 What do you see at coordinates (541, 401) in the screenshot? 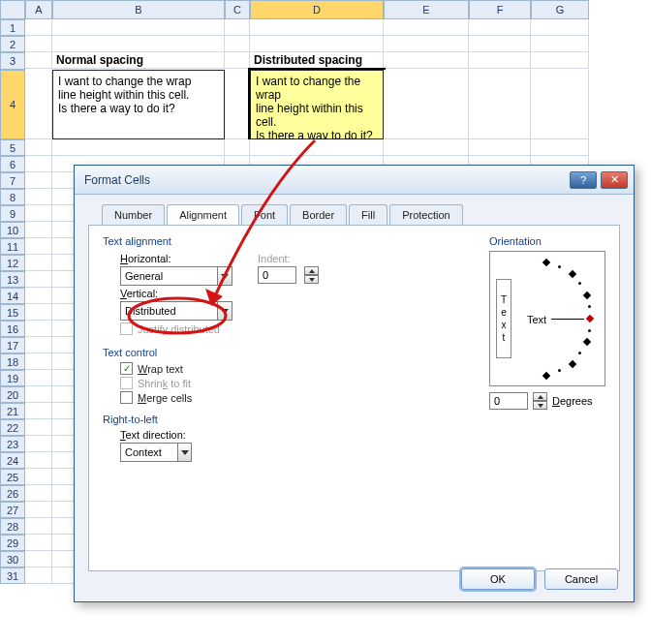
I see `degrees-spinner` at bounding box center [541, 401].